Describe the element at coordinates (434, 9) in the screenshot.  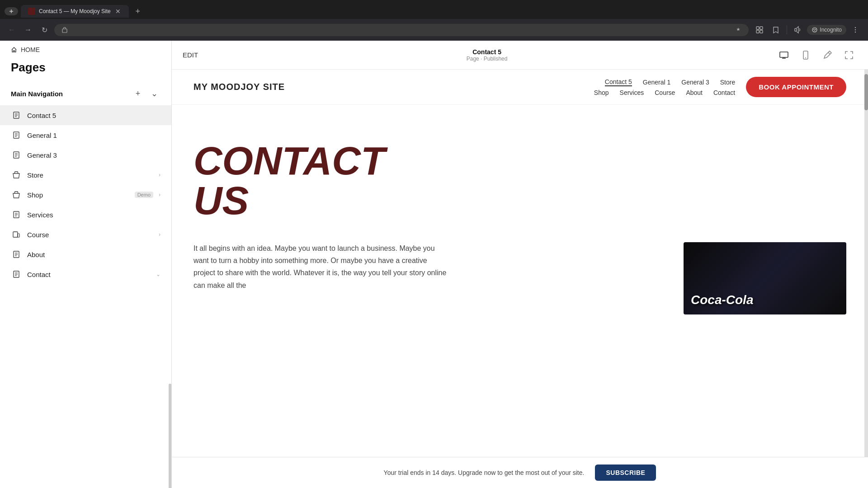
I see `tab-bar: Contact 5 — My Moodjoy Site ✕ +` at that location.